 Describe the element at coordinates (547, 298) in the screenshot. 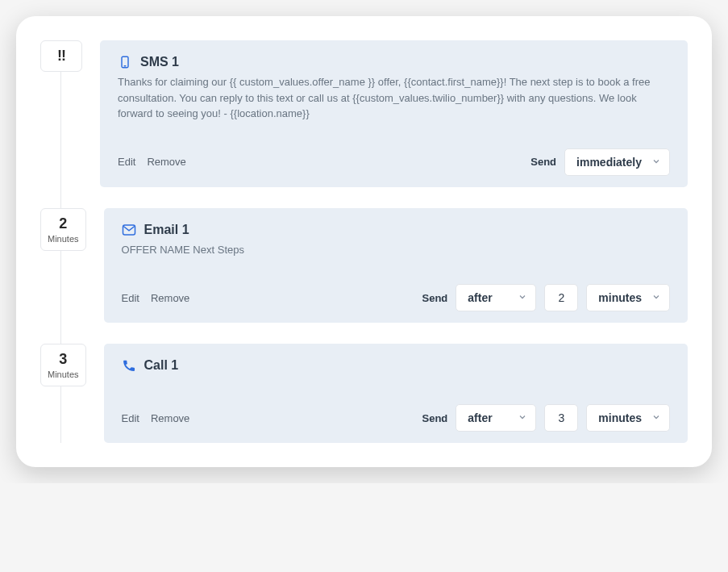

I see `send-controls: Send after 2 minutes` at that location.